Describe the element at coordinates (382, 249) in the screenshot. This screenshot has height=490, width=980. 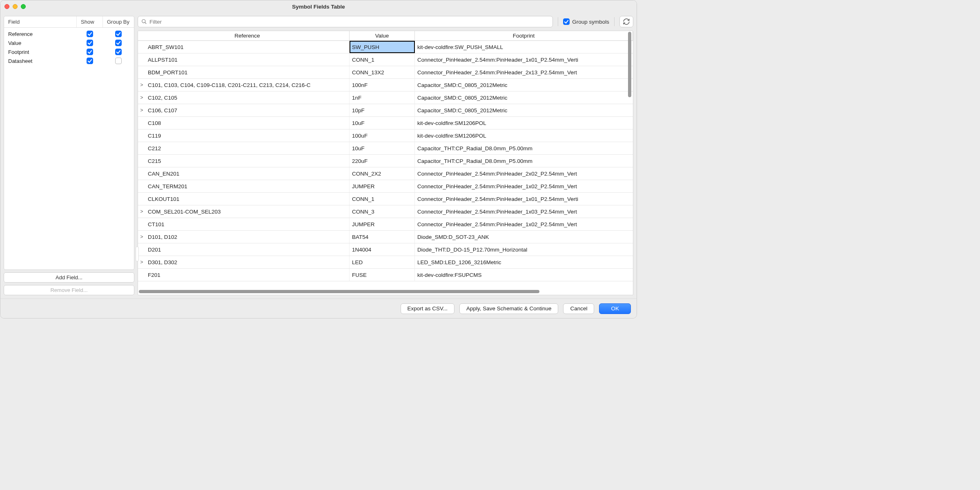
I see `cell-value: 1N4004` at that location.